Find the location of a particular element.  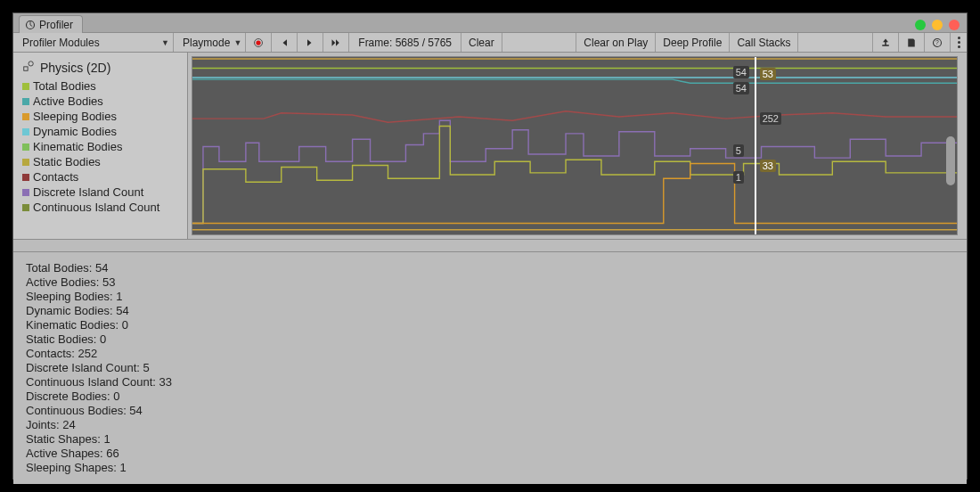

module-sidebar: Physics (2D) Total BodiesActive BodiesSl… is located at coordinates (101, 146).